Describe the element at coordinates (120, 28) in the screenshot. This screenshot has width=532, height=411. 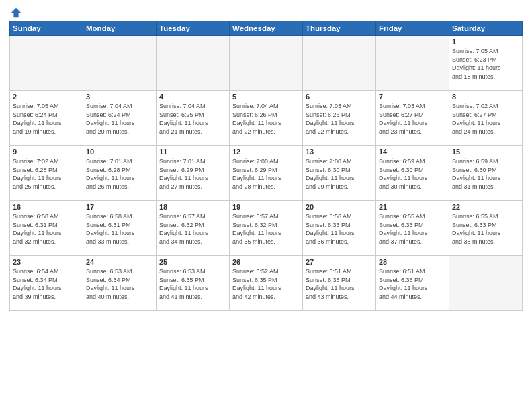
I see `weekday-header-monday: Monday` at that location.